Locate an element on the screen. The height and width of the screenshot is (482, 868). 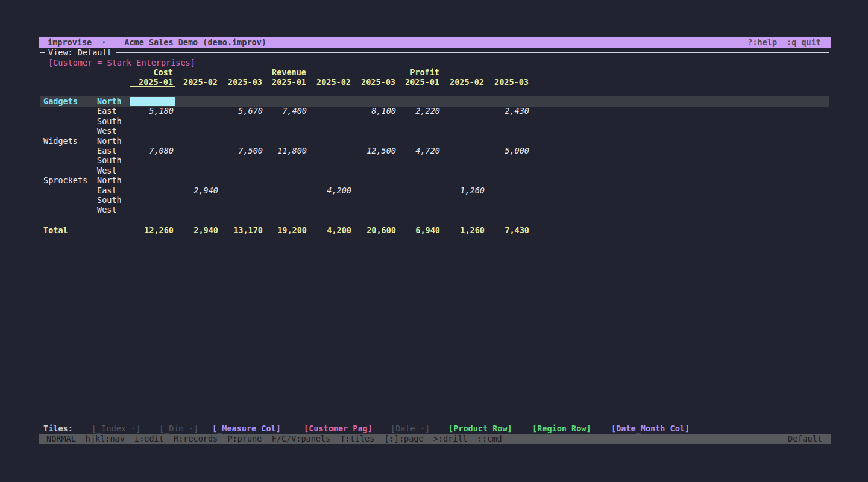
tile-date-month: [Date_Month Col] is located at coordinates (650, 429).